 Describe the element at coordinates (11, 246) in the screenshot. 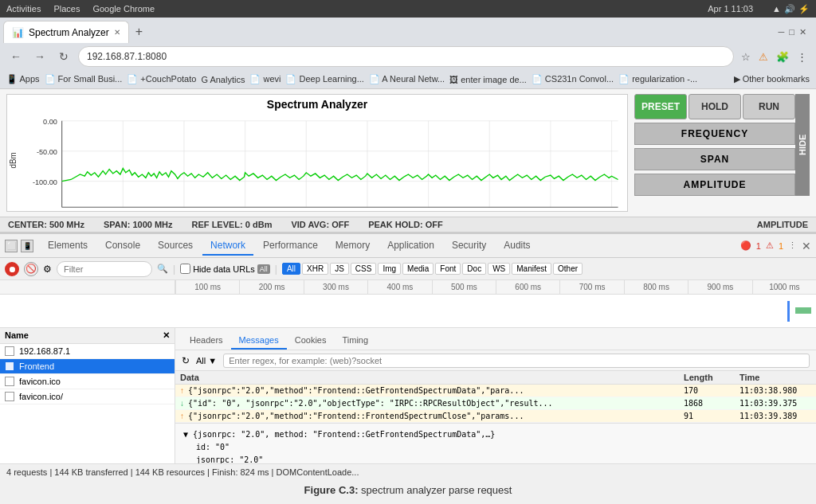

I see `inspect-icon: ⬜` at that location.